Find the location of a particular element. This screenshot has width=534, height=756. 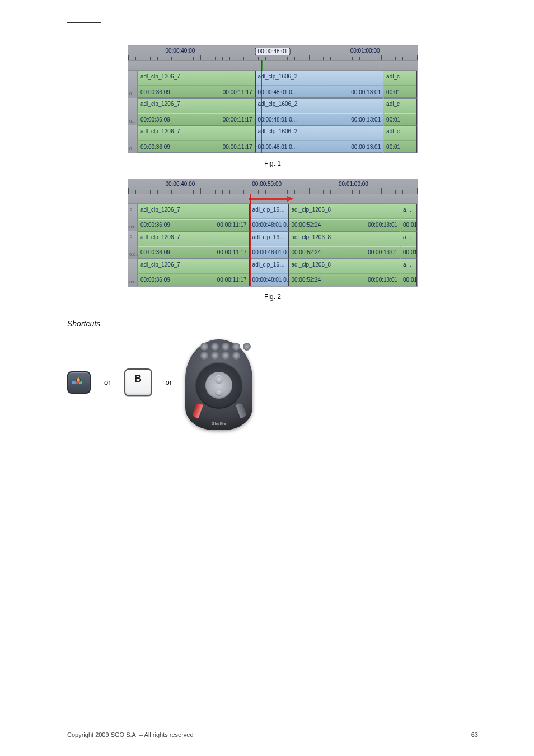

timeline-ruler: 00:00:40:0000:00:48:0100:01:00:00 is located at coordinates (273, 54).